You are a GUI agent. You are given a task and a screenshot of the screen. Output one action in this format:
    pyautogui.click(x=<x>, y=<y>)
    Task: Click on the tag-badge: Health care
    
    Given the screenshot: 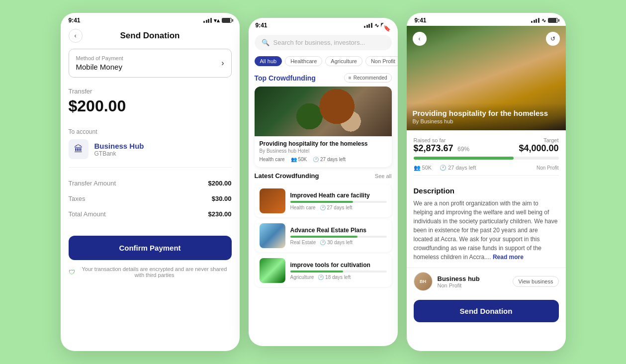 What is the action you would take?
    pyautogui.click(x=272, y=159)
    